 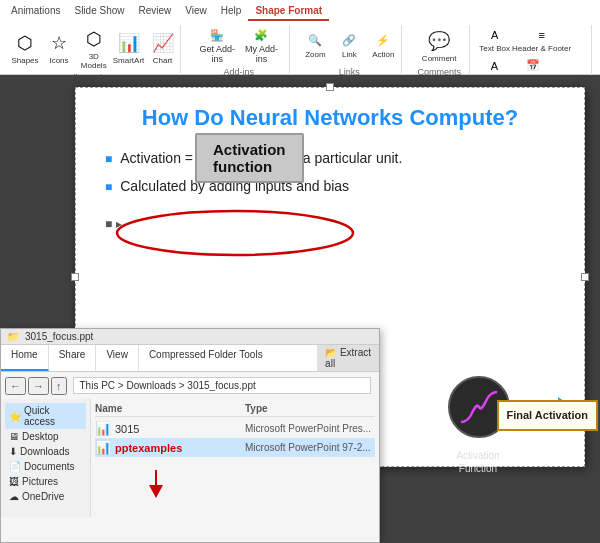 What do you see at coordinates (59, 48) in the screenshot?
I see `icons-button: ☆ Icons` at bounding box center [59, 48].